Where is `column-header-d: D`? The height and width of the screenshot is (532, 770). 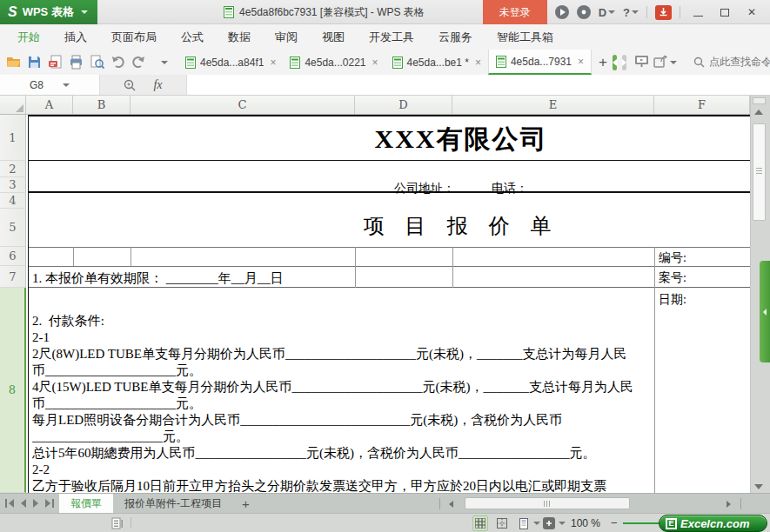 column-header-d: D is located at coordinates (404, 104).